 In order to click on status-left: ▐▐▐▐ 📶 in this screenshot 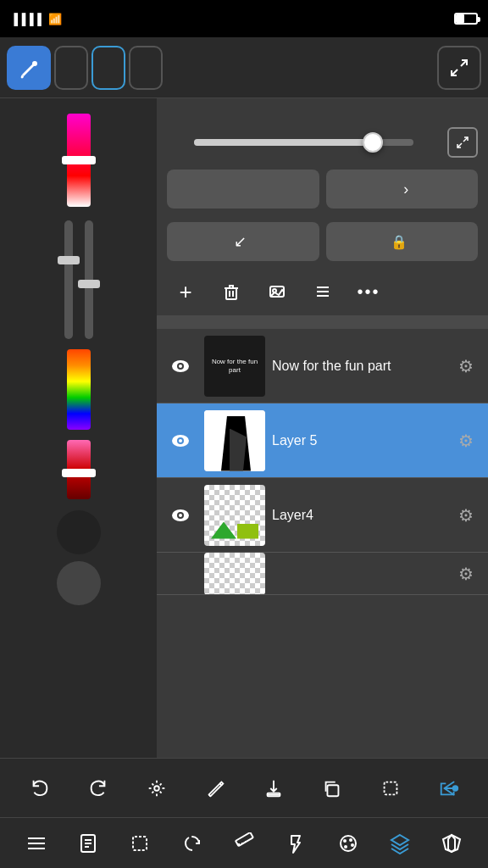, I will do `click(36, 19)`.